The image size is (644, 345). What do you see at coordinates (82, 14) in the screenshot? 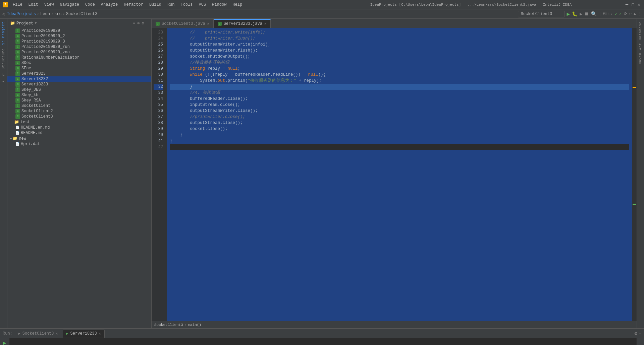
I see `breadcrumb-file: SocketClient3` at bounding box center [82, 14].